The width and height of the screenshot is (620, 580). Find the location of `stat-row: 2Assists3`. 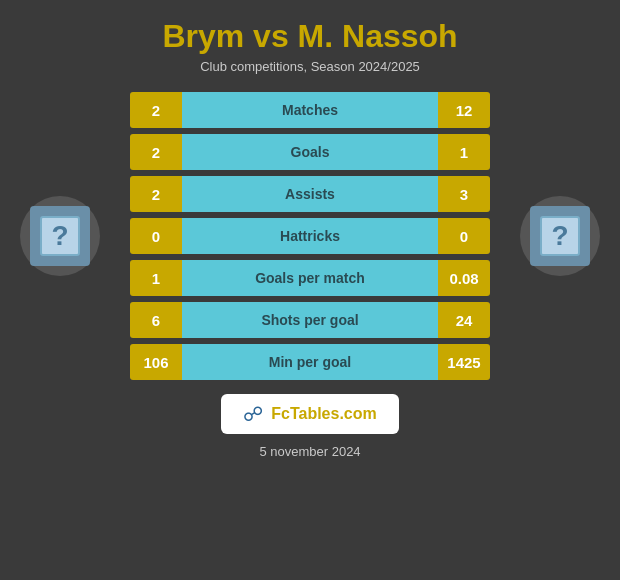

stat-row: 2Assists3 is located at coordinates (310, 194).